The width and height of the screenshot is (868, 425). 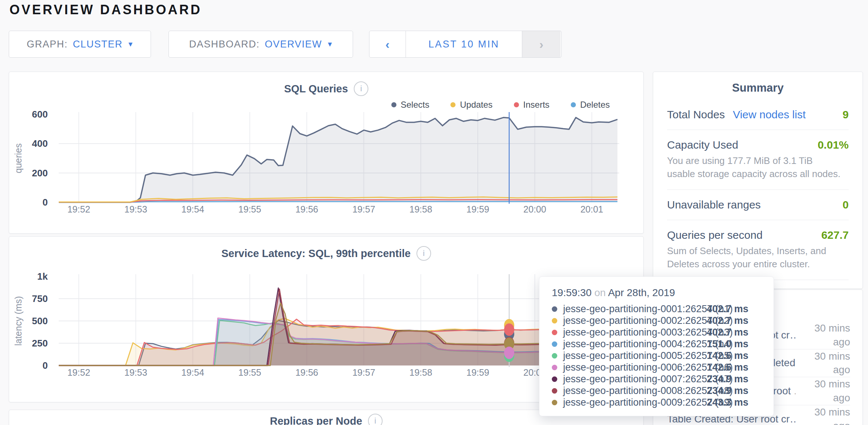 I want to click on tooltip-node-name: jesse-geo-partitioning-0004:26257 (n4), so click(x=635, y=344).